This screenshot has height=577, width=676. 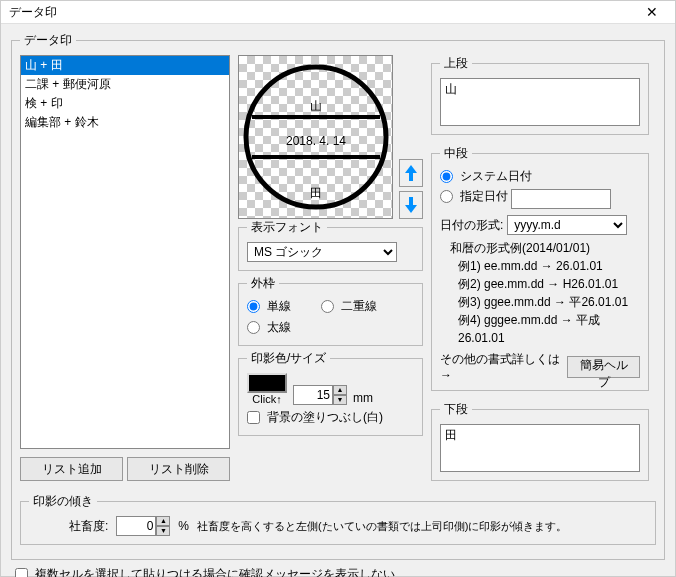 What do you see at coordinates (269, 328) in the screenshot?
I see `frame-bold-radio: 太線` at bounding box center [269, 328].